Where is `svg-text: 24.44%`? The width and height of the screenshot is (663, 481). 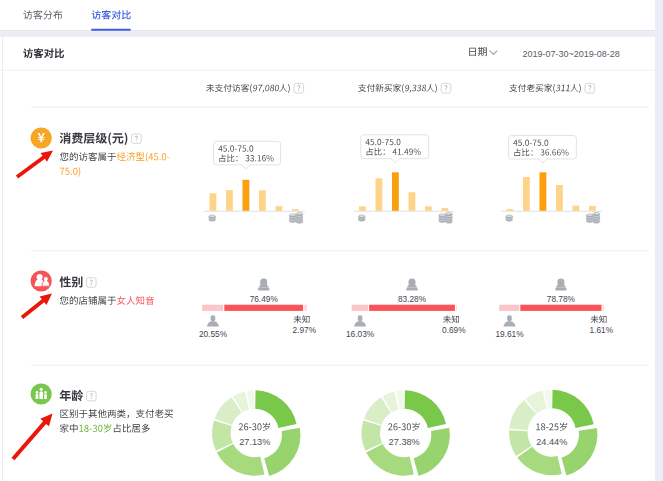 svg-text: 24.44% is located at coordinates (552, 442).